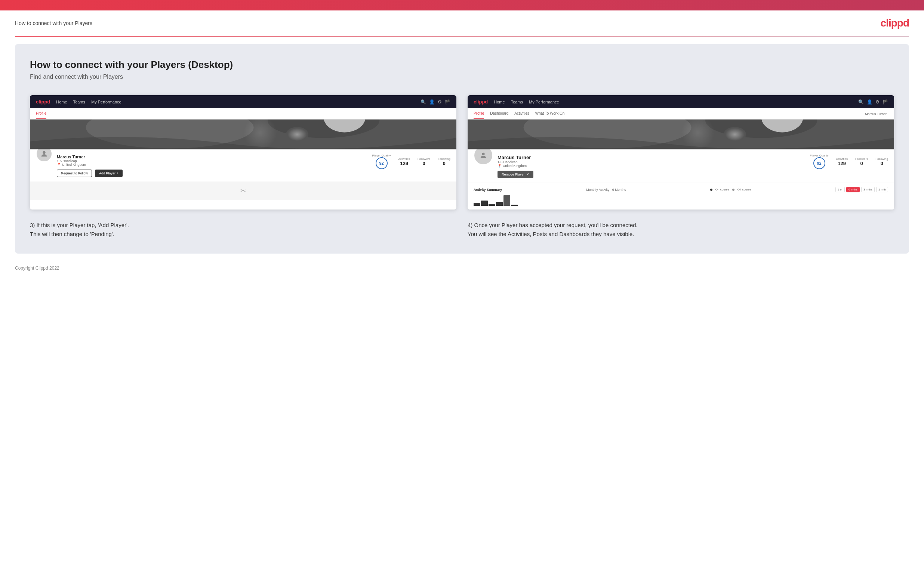 Image resolution: width=924 pixels, height=577 pixels. I want to click on flag-icon-left: 🏴, so click(447, 102).